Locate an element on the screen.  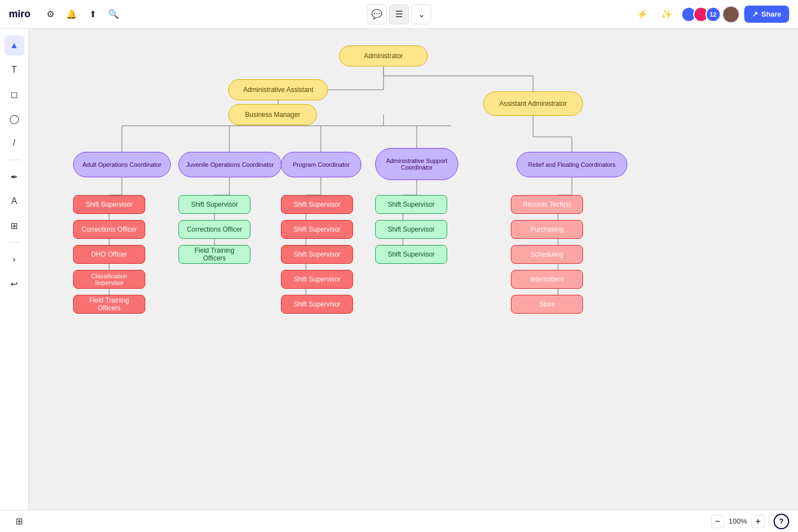
shapes-tool: ◯ is located at coordinates (14, 119).